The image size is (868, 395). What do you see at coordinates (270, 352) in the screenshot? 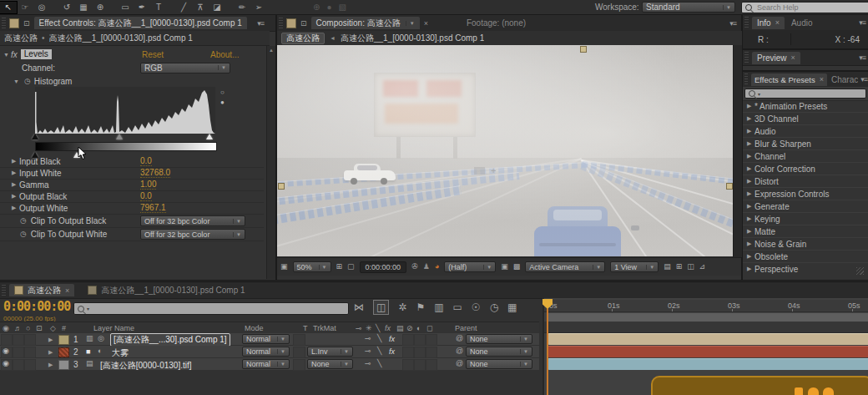
I see `layer-row: ◉ ▶ 2 ■ ◐ 大雾 Normal▼ L.Inv▼ ⊸ ╲ fx @ N` at bounding box center [270, 352].